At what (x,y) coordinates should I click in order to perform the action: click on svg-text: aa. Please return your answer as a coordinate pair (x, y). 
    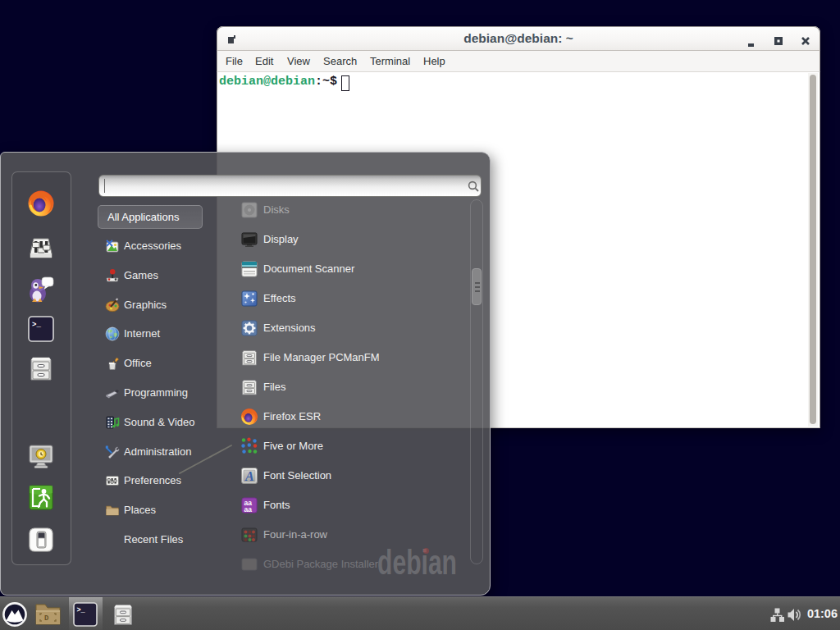
    Looking at the image, I should click on (249, 509).